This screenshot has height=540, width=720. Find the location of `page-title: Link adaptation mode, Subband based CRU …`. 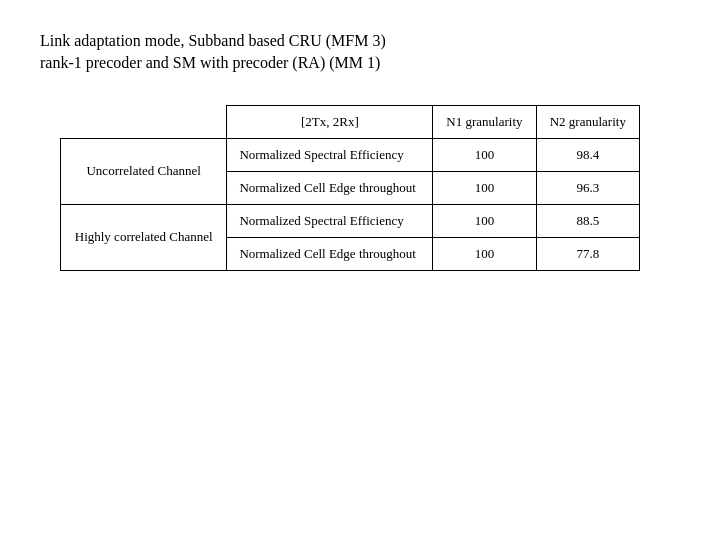

page-title: Link adaptation mode, Subband based CRU … is located at coordinates (360, 52).